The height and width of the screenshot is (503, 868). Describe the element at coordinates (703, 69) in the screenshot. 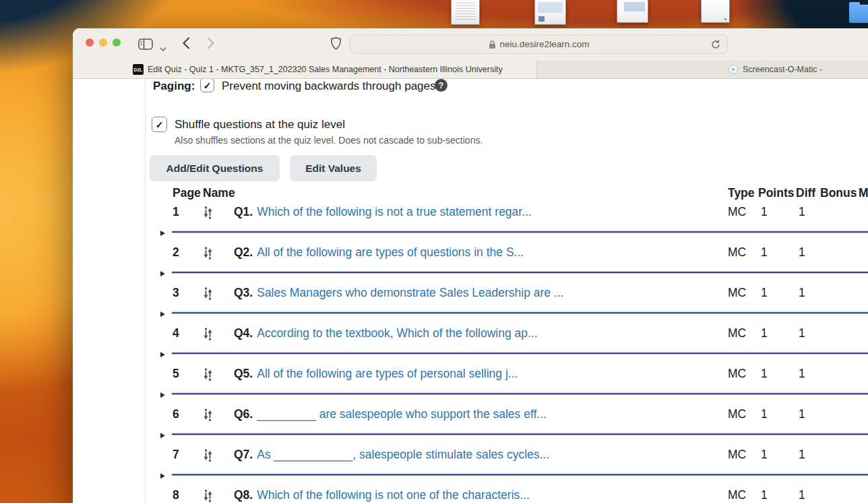

I see `tab-screencast-o-matic: Screencast-O-Matic -` at that location.